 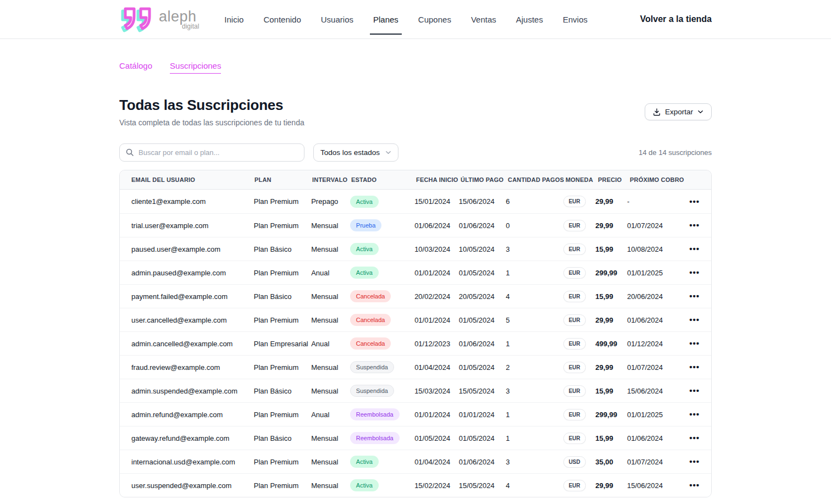 What do you see at coordinates (416, 20) in the screenshot?
I see `top-navigation-bar: aleph digital InicioContenidoUsuariosPla…` at bounding box center [416, 20].